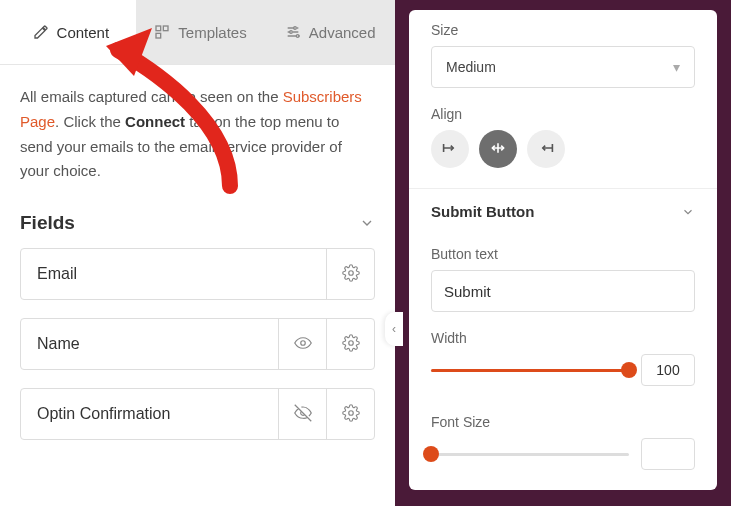 Image resolution: width=731 pixels, height=506 pixels. Describe the element at coordinates (563, 141) in the screenshot. I see `align-group: Align` at that location.